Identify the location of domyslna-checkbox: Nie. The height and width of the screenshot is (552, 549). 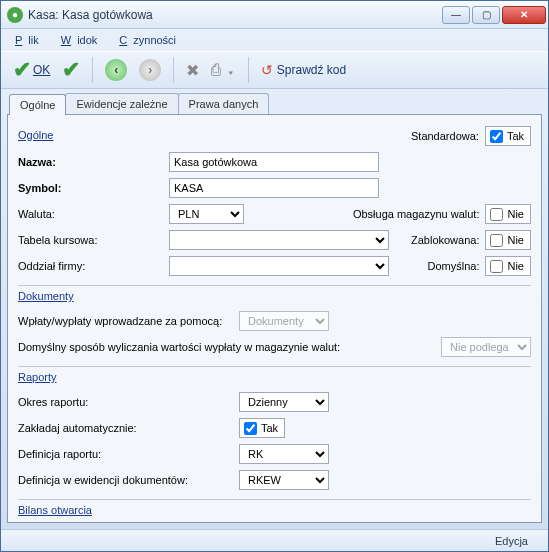
(508, 266).